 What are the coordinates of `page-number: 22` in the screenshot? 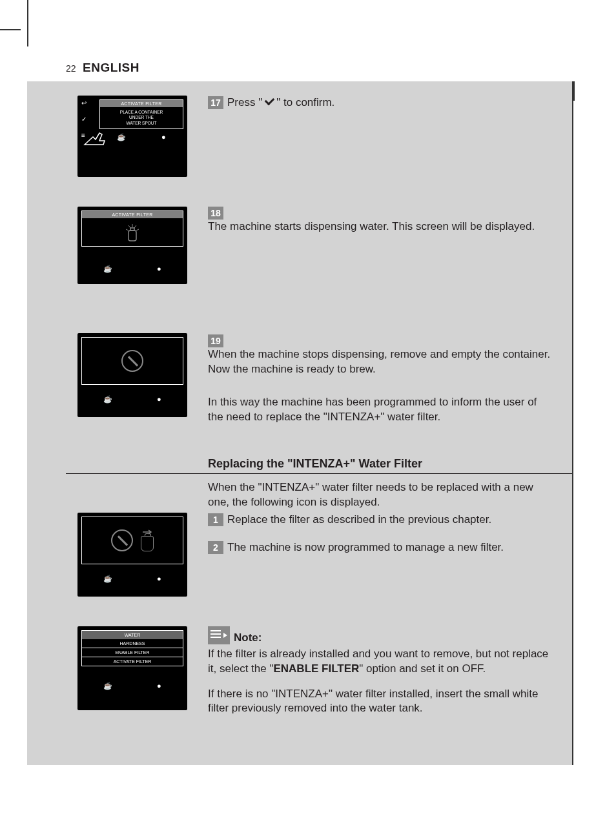 It's located at (71, 68).